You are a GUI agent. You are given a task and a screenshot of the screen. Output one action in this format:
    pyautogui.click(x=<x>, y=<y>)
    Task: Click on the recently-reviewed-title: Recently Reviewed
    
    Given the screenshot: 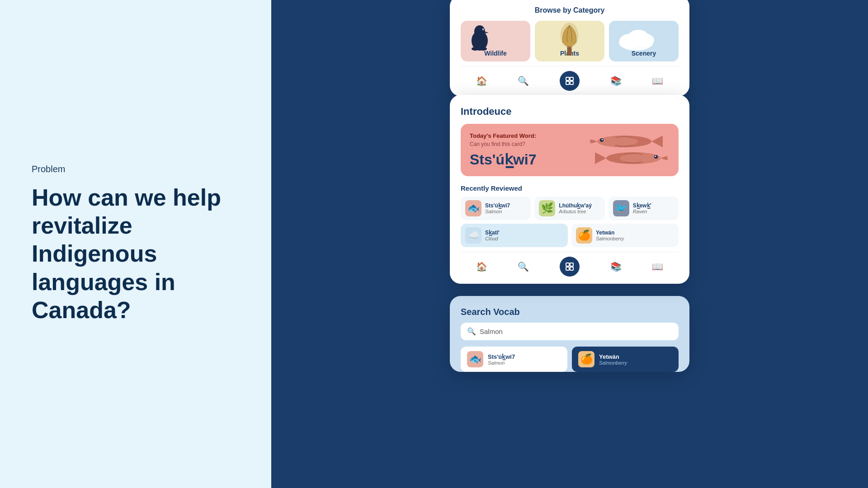 What is the action you would take?
    pyautogui.click(x=570, y=188)
    